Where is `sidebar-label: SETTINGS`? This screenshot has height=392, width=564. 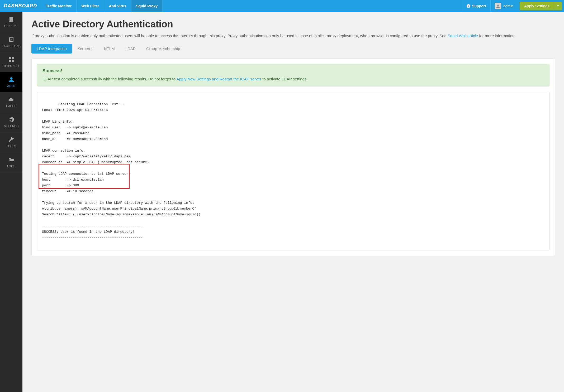
sidebar-label: SETTINGS is located at coordinates (11, 126).